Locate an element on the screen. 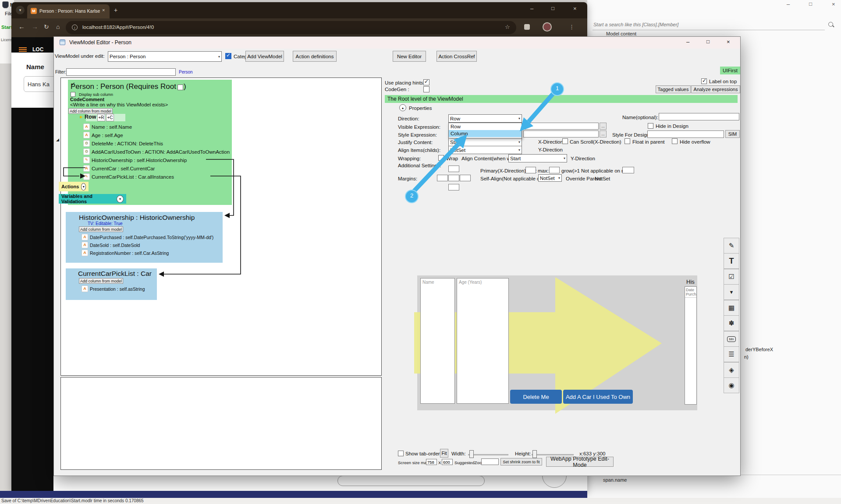 Image resolution: width=841 pixels, height=504 pixels. tool-button: btn is located at coordinates (731, 339).